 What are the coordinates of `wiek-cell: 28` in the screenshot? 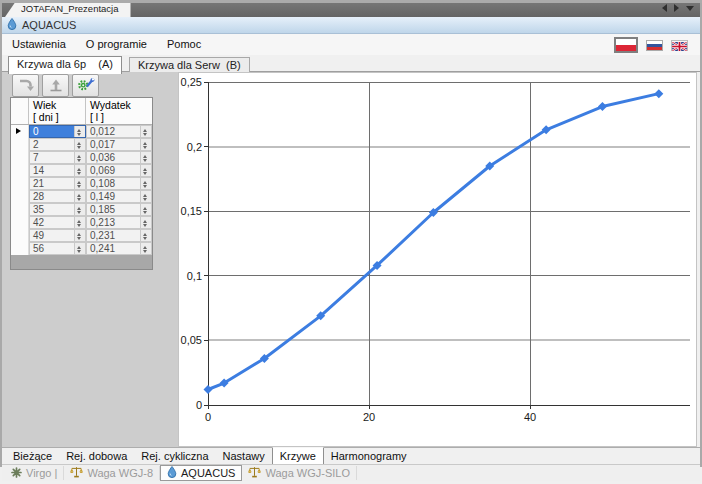 It's located at (58, 196).